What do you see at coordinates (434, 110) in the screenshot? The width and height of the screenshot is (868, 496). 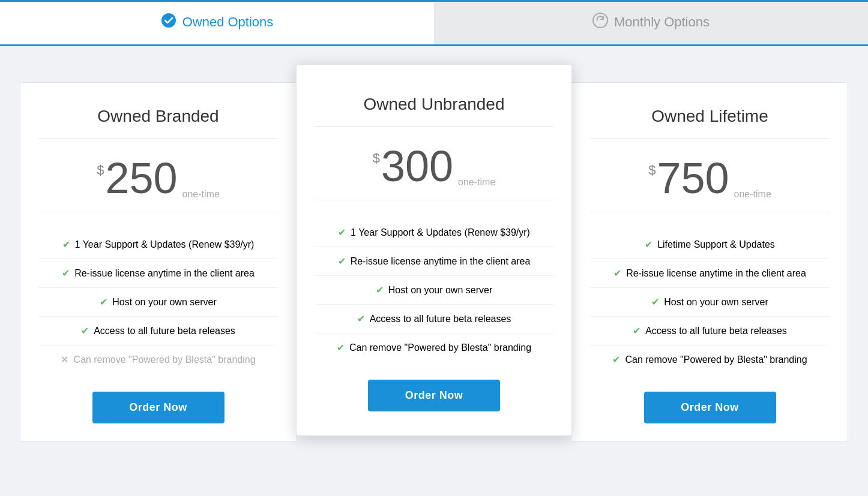 I see `plan-title-unbranded: Owned Unbranded` at bounding box center [434, 110].